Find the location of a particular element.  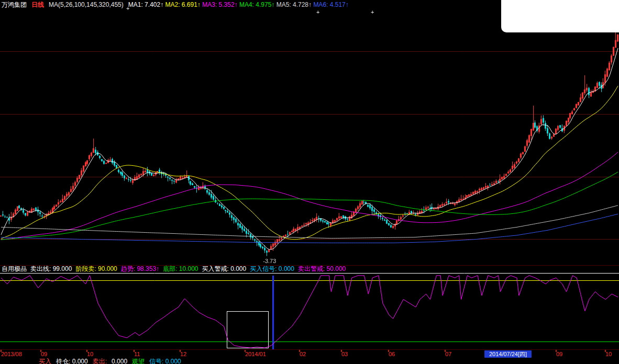

ma-parameters: MA(5,26,100,145,320,455) is located at coordinates (86, 5).